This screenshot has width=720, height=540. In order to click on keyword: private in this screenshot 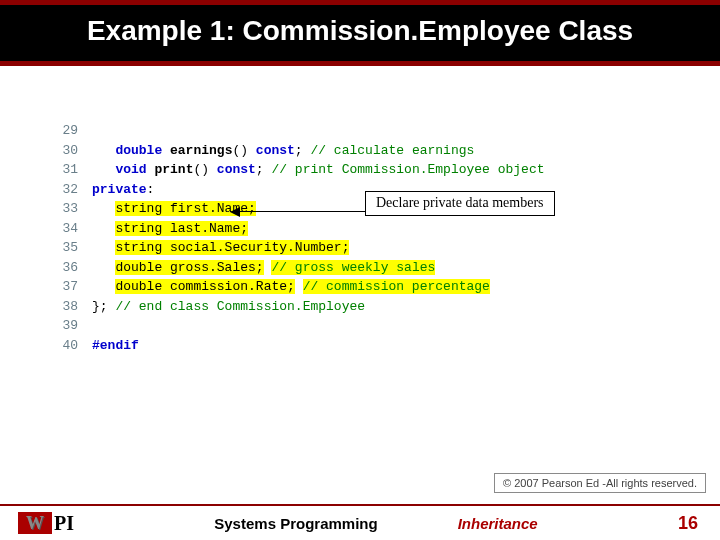, I will do `click(120, 190)`.